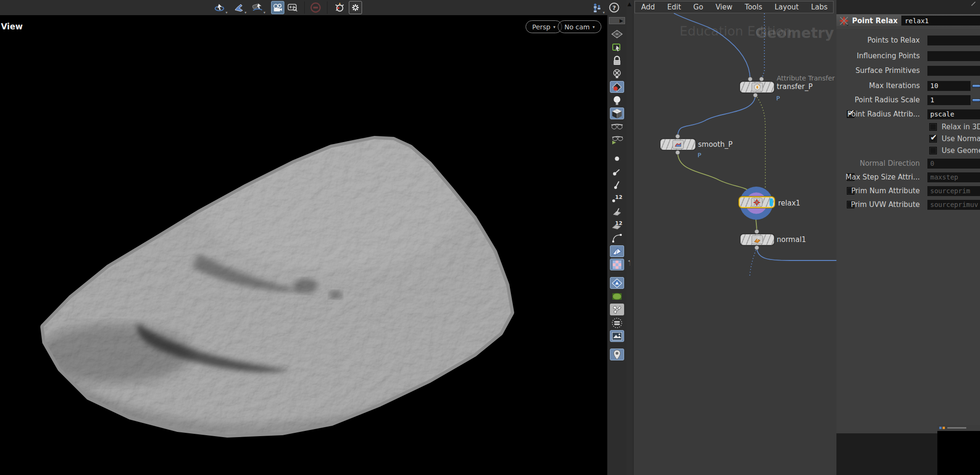 The width and height of the screenshot is (980, 475). What do you see at coordinates (878, 86) in the screenshot?
I see `param-label: Max Iterations` at bounding box center [878, 86].